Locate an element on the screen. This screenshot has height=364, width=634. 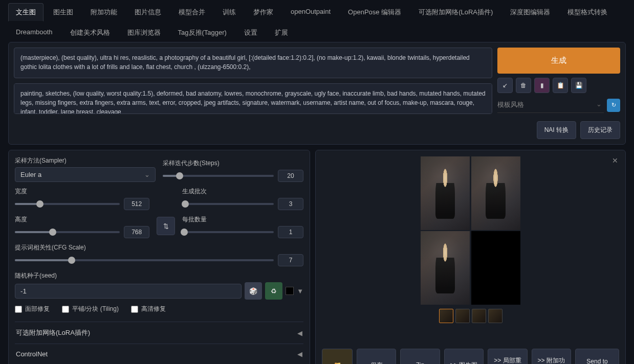
tab-1: 图生图 is located at coordinates (63, 12).